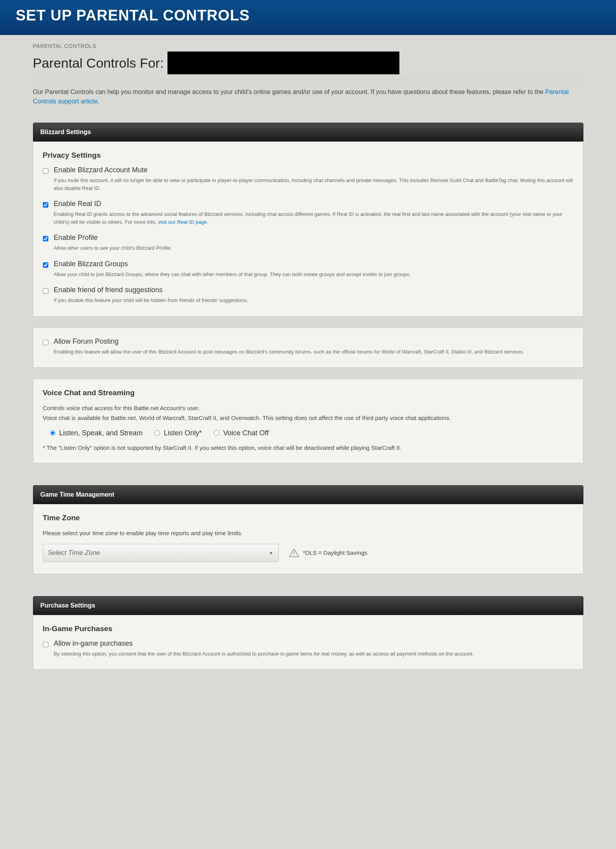  Describe the element at coordinates (308, 533) in the screenshot. I see `tz-desc: Please select your time zone to enable p…` at that location.